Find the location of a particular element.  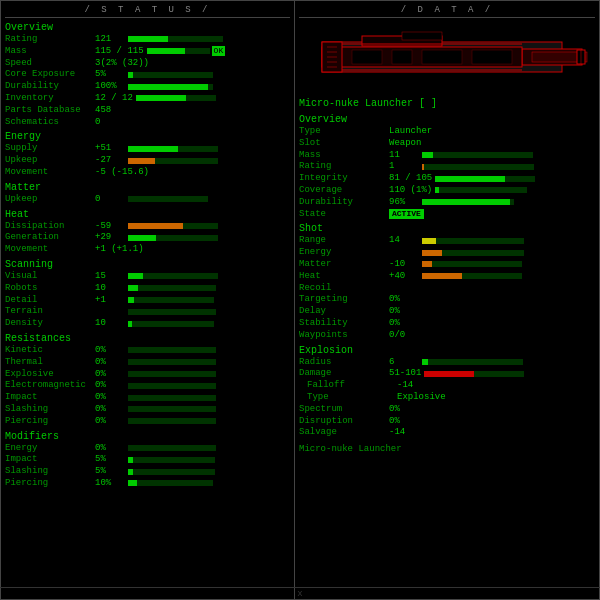

list-item: Mass 11 is located at coordinates (447, 156).